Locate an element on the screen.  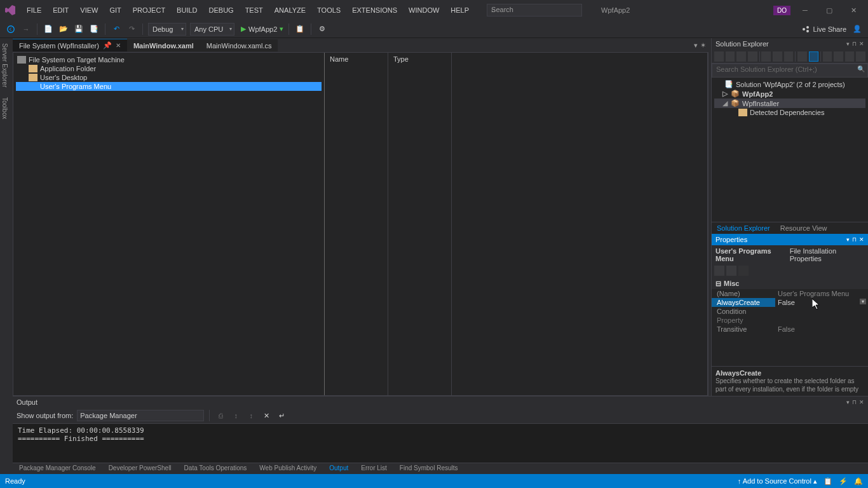
categorize-button is located at coordinates (719, 271).